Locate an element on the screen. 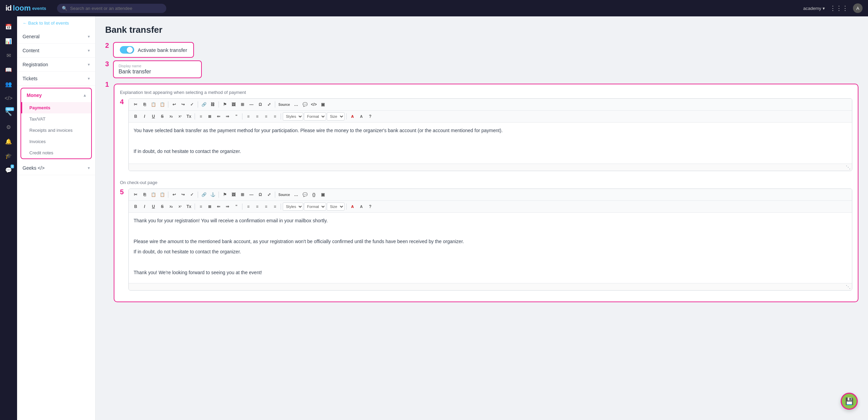 This screenshot has height=420, width=868. sidebar-item-settings: ⚙ is located at coordinates (9, 127).